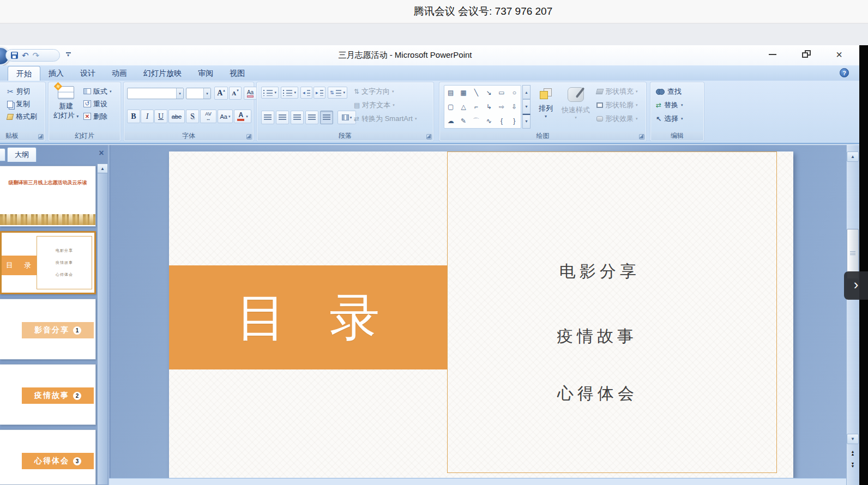 This screenshot has width=868, height=485. I want to click on shape-icon: ▢, so click(450, 107).